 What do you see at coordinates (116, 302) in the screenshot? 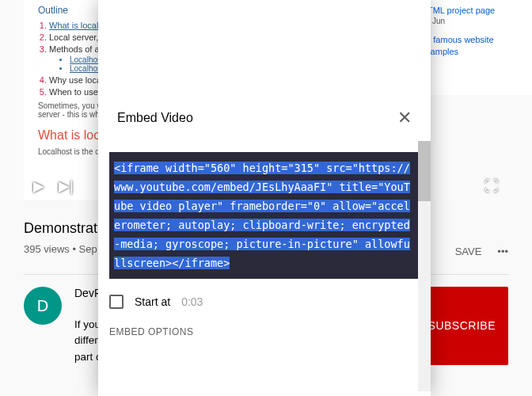
I see `start-at-checkbox` at bounding box center [116, 302].